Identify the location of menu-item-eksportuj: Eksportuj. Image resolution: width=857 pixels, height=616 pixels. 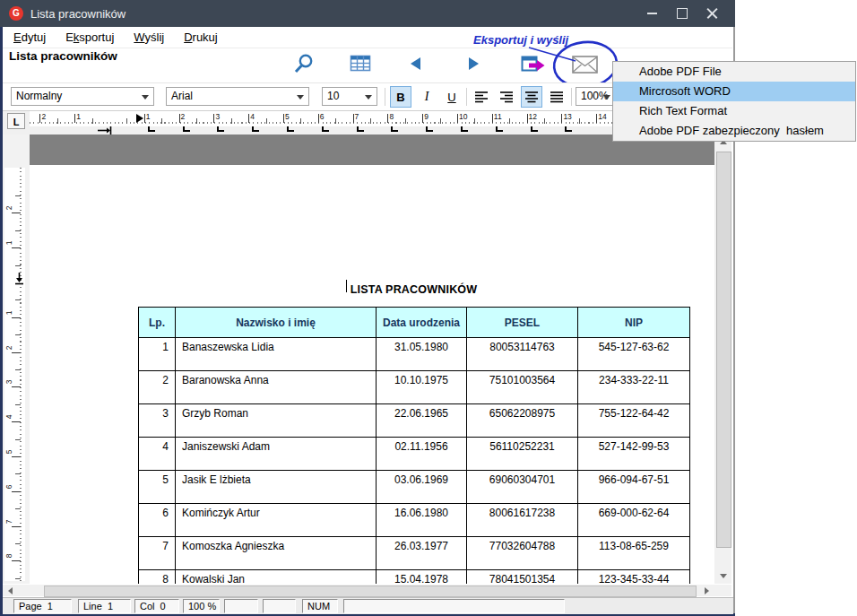
(90, 38).